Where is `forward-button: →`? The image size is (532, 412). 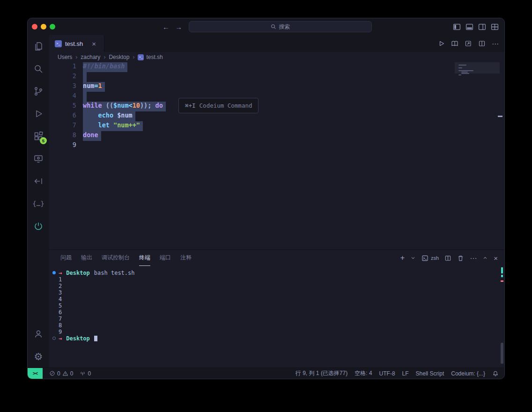
forward-button: → is located at coordinates (179, 27).